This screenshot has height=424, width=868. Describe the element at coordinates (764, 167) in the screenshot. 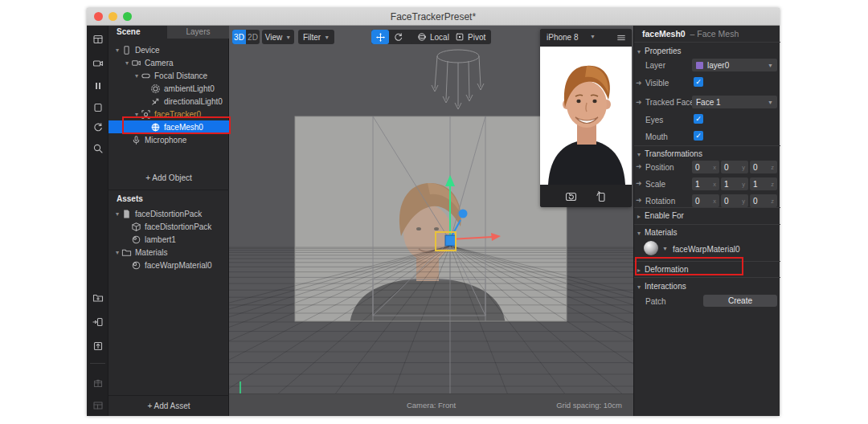

I see `position-z-field: 0z` at that location.